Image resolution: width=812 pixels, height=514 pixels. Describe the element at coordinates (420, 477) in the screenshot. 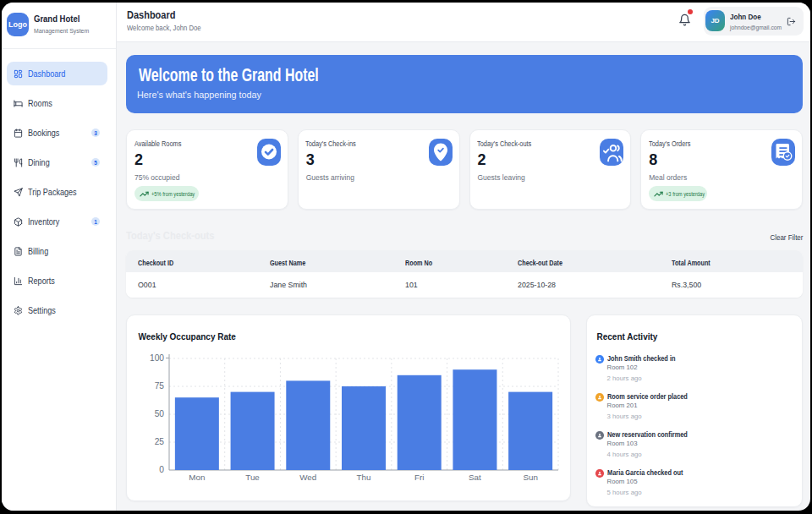

I see `svg-text: Fri` at that location.